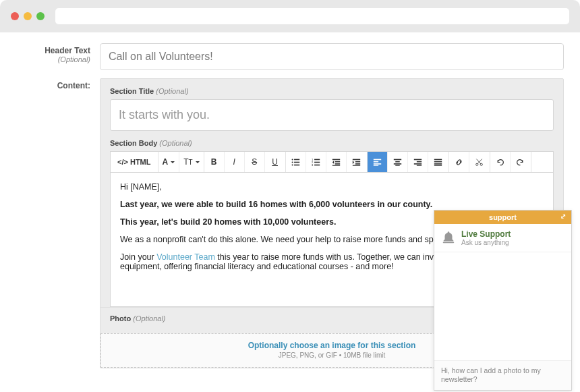 Image resolution: width=580 pixels, height=392 pixels. What do you see at coordinates (500, 162) in the screenshot?
I see `undo-button` at bounding box center [500, 162].